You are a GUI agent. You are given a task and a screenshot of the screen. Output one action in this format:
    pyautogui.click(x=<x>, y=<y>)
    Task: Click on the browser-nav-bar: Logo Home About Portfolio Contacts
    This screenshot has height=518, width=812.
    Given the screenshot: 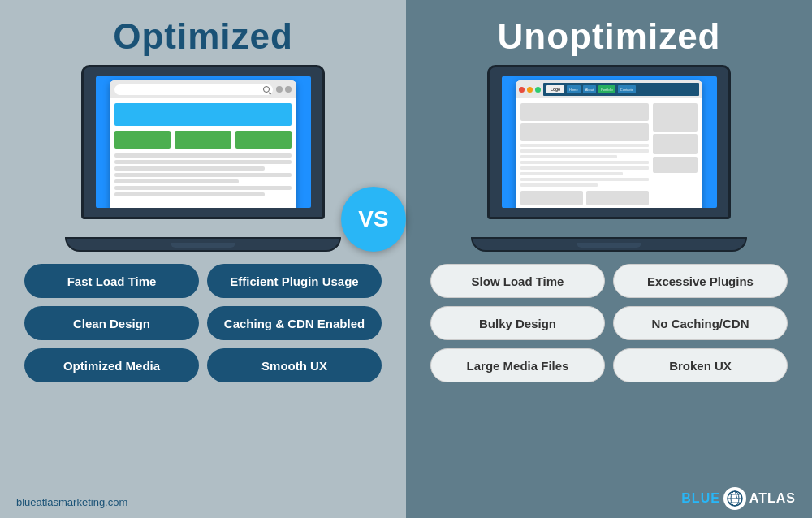 What is the action you would take?
    pyautogui.click(x=609, y=89)
    